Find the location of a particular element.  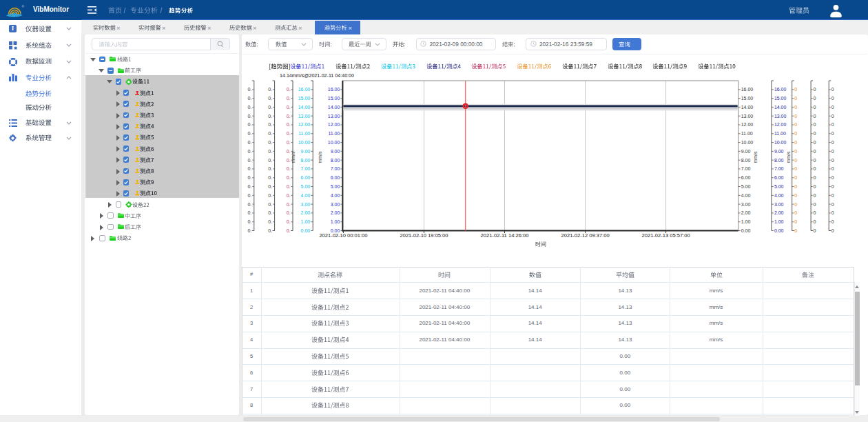

svg-text: 0.00 is located at coordinates (306, 230).